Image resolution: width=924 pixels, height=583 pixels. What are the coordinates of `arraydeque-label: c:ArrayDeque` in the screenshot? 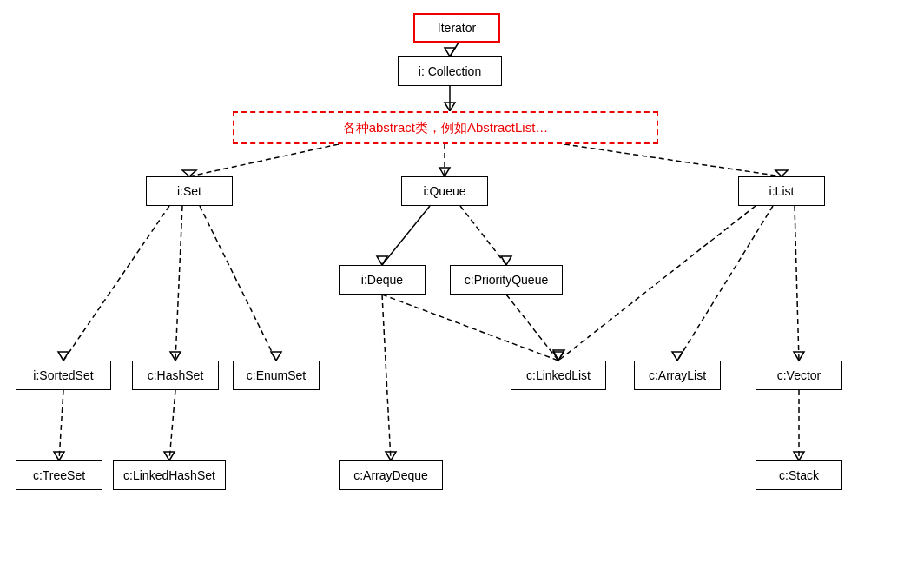 It's located at (391, 475).